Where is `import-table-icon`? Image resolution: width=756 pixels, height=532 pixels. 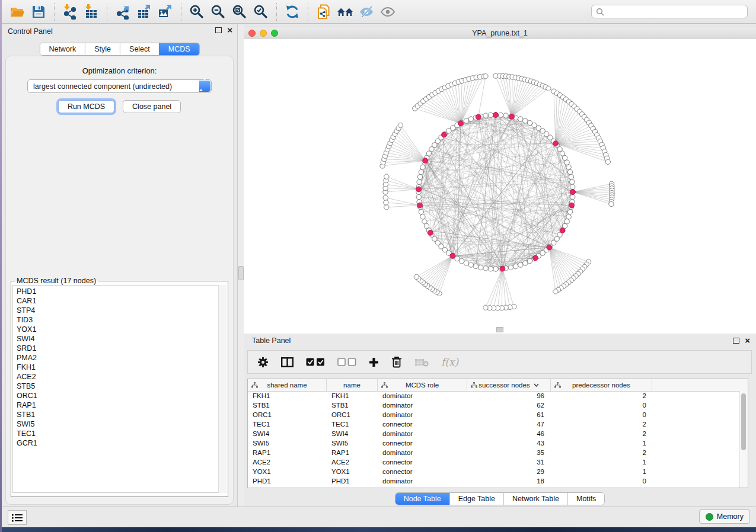 import-table-icon is located at coordinates (91, 12).